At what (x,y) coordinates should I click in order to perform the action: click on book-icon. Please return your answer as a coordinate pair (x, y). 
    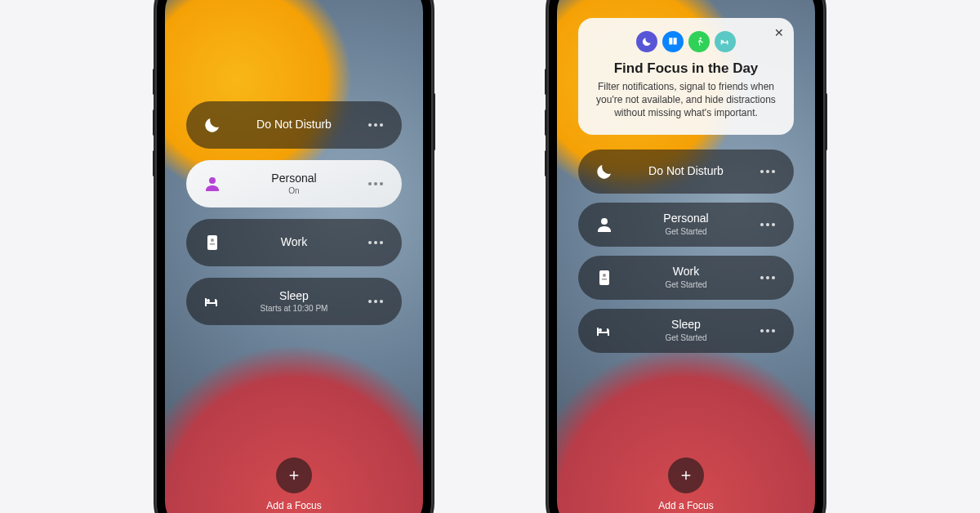
    Looking at the image, I should click on (673, 42).